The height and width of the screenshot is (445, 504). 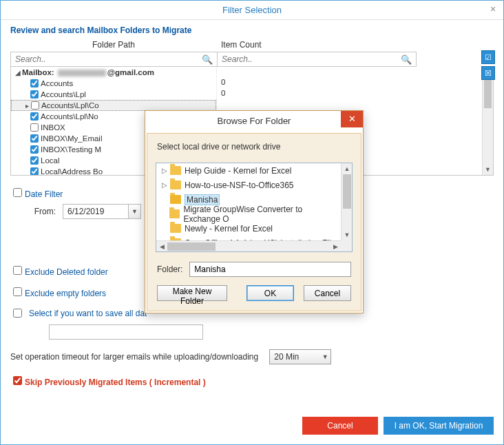 What do you see at coordinates (43, 211) in the screenshot?
I see `from-label: From:` at bounding box center [43, 211].